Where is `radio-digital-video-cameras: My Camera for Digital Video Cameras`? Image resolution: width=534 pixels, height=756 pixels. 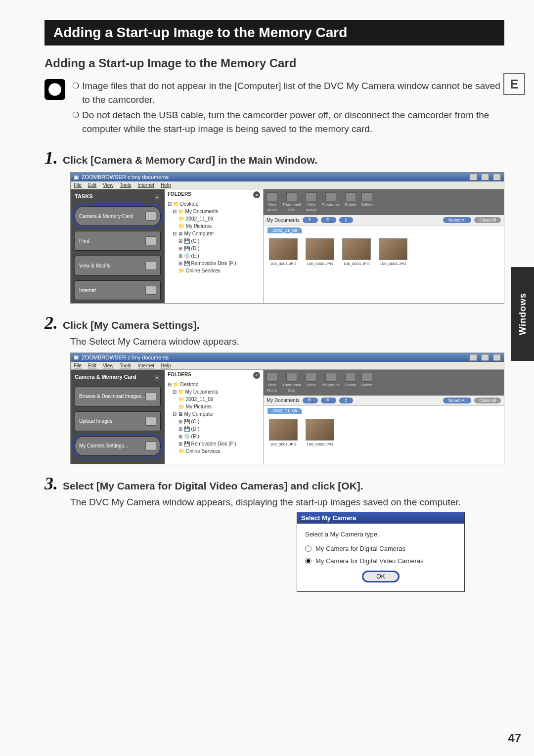 radio-digital-video-cameras: My Camera for Digital Video Cameras is located at coordinates (381, 561).